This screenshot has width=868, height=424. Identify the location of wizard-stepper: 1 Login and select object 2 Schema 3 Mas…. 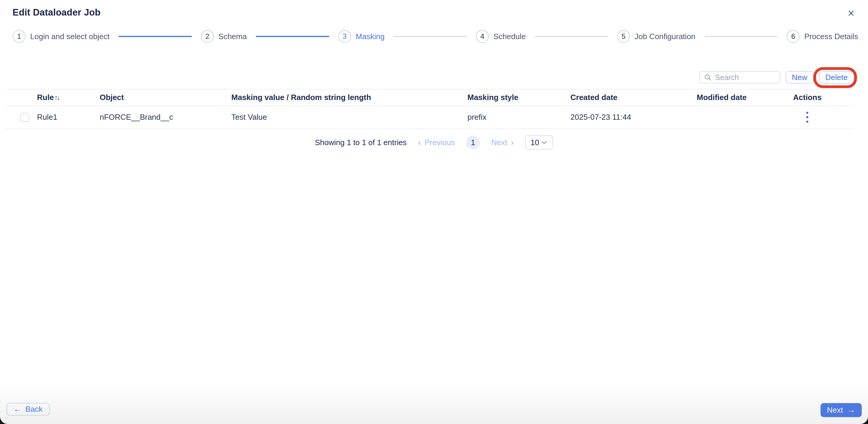
(435, 36).